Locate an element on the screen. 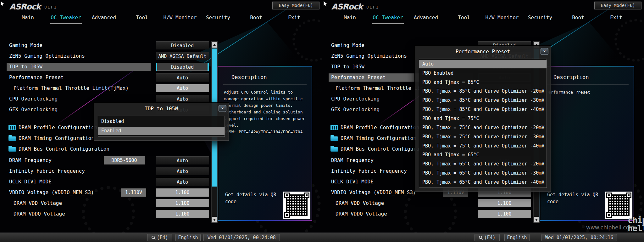 The image size is (644, 242). popup-option: PBO, Tjmax = 75°C and Curve Optimizer -3… is located at coordinates (483, 137).